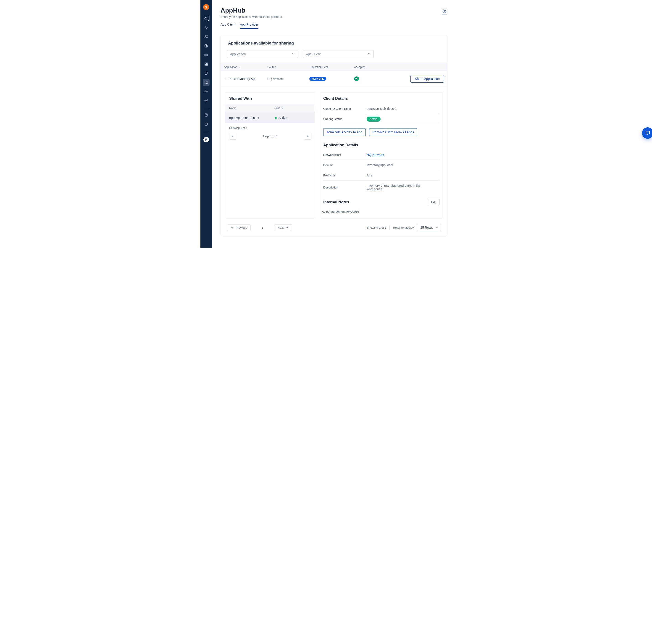 This screenshot has height=644, width=652. Describe the element at coordinates (345, 109) in the screenshot. I see `cloud-id-label: Cloud ID/Client Email` at that location.